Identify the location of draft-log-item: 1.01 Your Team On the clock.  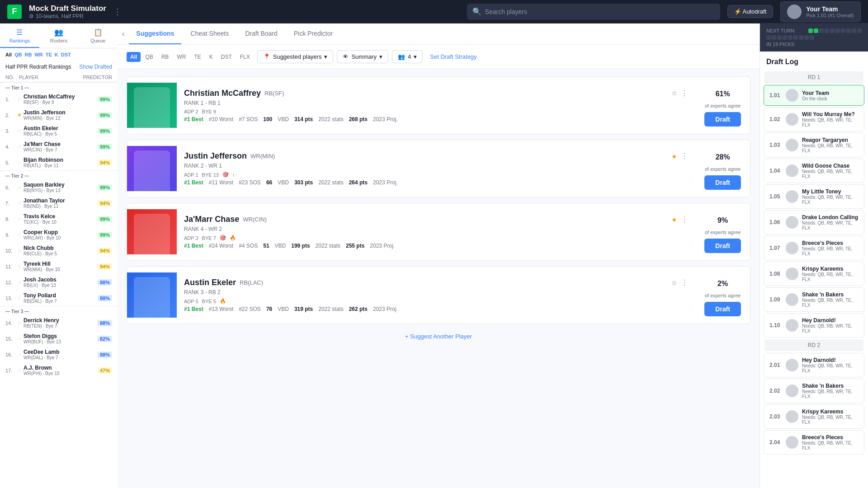
(814, 95).